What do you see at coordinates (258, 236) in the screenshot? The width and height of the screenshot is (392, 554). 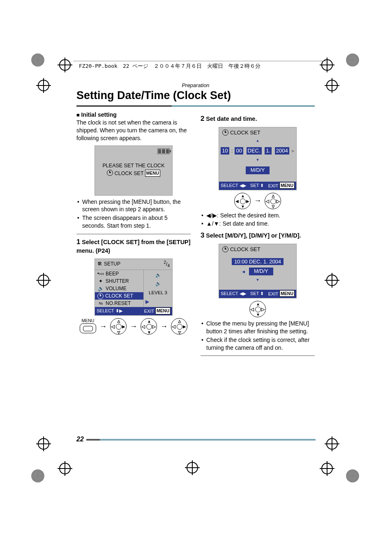 I see `step-3: 3 Select [M/D/Y], [D/M/Y] or [Y/M/D].` at bounding box center [258, 236].